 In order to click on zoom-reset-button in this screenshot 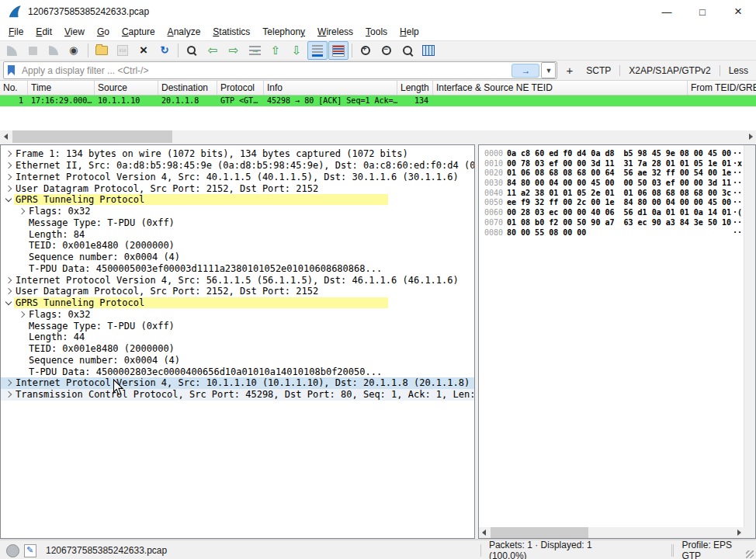, I will do `click(407, 50)`.